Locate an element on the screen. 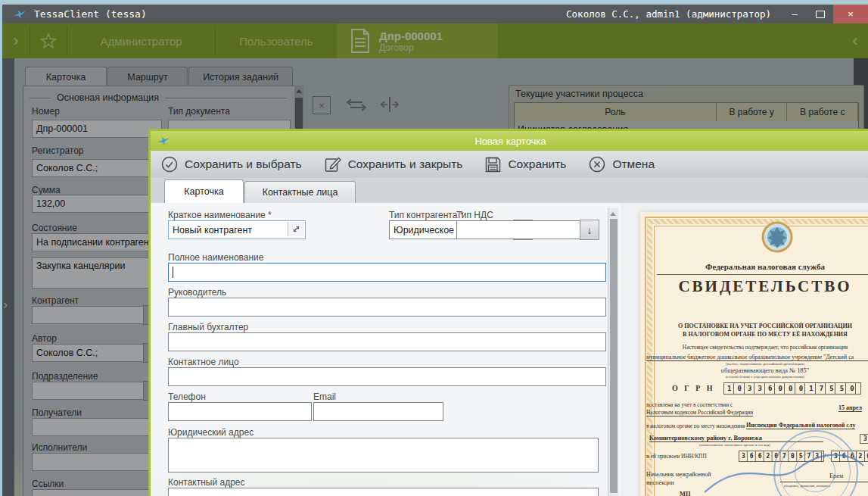 This screenshot has height=496, width=868. tessa-logo-icon is located at coordinates (20, 14).